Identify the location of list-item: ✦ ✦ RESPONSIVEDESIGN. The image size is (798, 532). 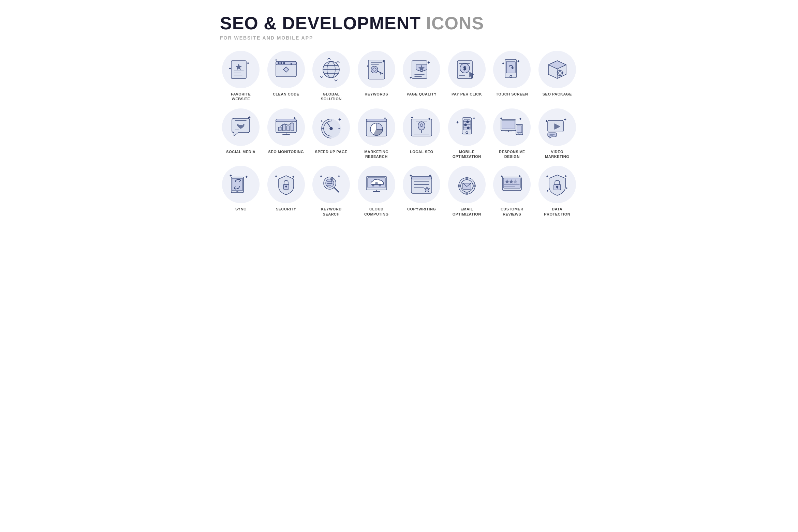
(512, 134).